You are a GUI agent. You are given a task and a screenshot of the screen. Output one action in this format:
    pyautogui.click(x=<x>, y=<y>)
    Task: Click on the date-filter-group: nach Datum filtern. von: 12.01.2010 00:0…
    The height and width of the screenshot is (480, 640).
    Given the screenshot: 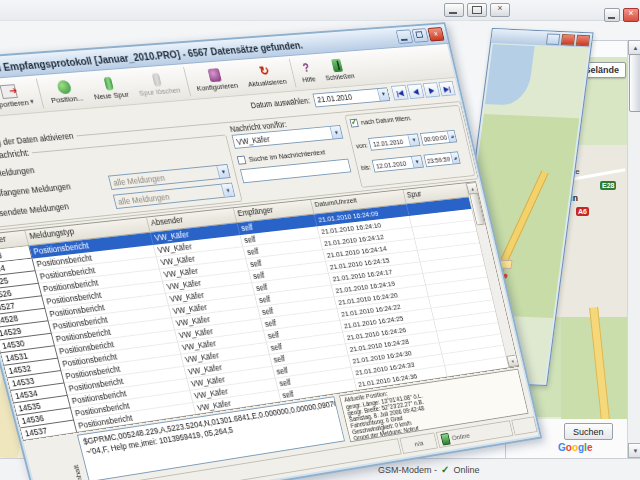 What is the action you would take?
    pyautogui.click(x=410, y=146)
    